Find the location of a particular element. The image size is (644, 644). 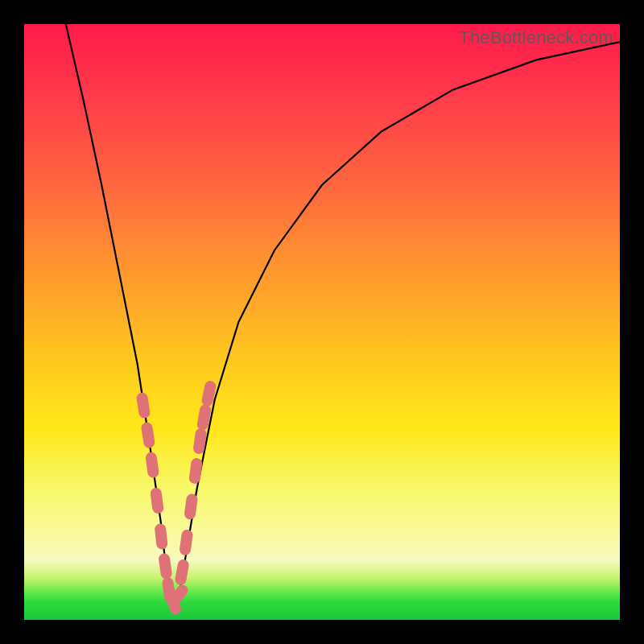

marker-cluster is located at coordinates (177, 497).